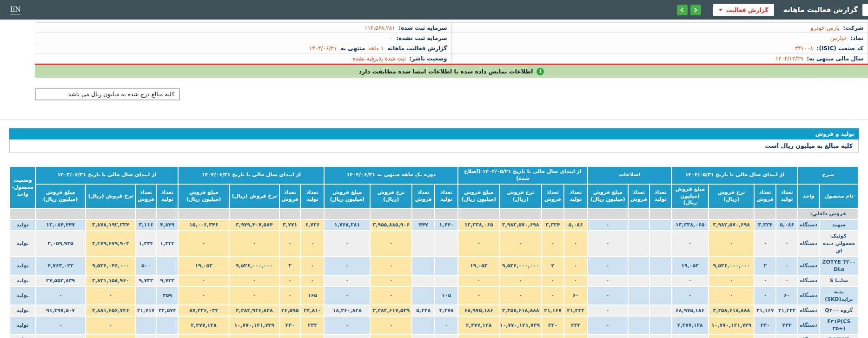  I want to click on header-group-5: از ابتدای سال مالی تا تاریخ ۱۴۰۳/۰۶/۳۱, so click(107, 175).